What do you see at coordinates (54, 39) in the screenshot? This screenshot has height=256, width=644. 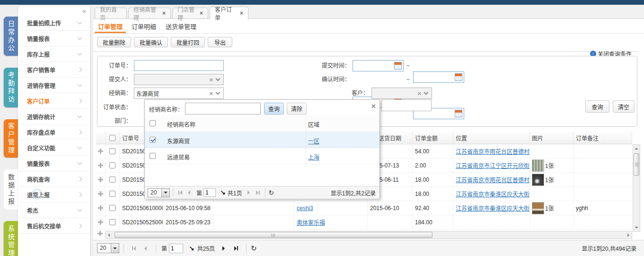 I see `sidebar-item-sales-report: 销量报表` at bounding box center [54, 39].